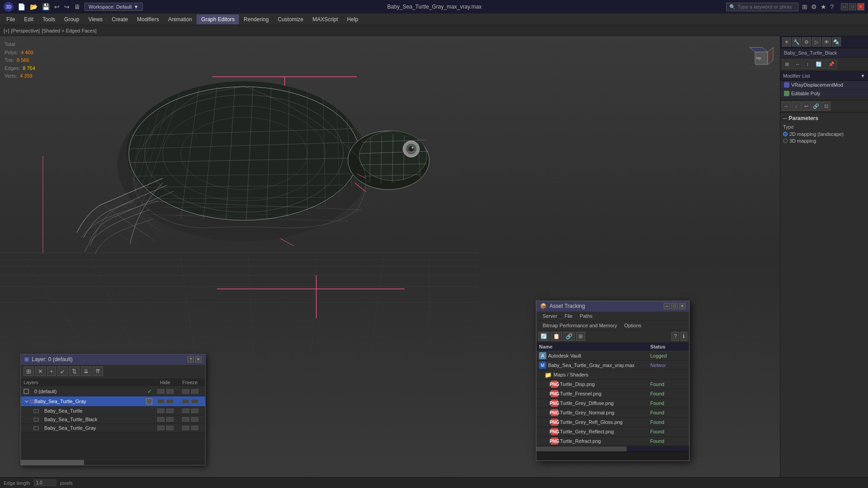 The width and height of the screenshot is (868, 488). What do you see at coordinates (785, 118) in the screenshot?
I see `params-collapse-icon: ─` at bounding box center [785, 118].